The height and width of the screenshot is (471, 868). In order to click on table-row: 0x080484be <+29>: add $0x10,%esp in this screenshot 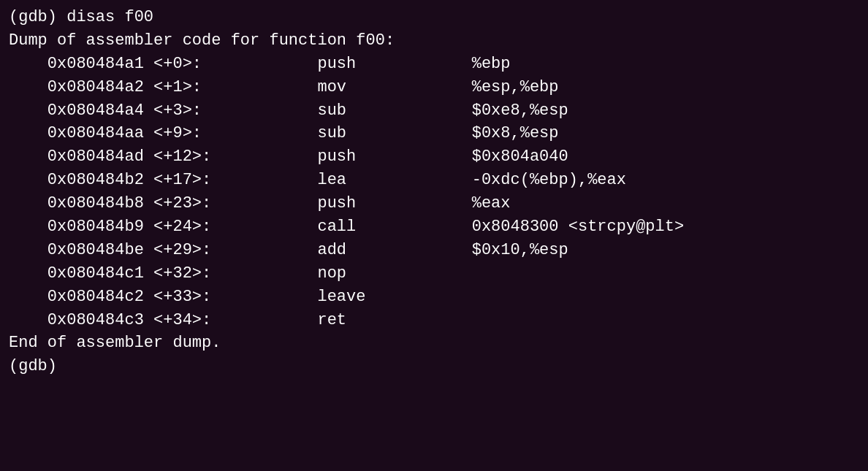, I will do `click(434, 250)`.